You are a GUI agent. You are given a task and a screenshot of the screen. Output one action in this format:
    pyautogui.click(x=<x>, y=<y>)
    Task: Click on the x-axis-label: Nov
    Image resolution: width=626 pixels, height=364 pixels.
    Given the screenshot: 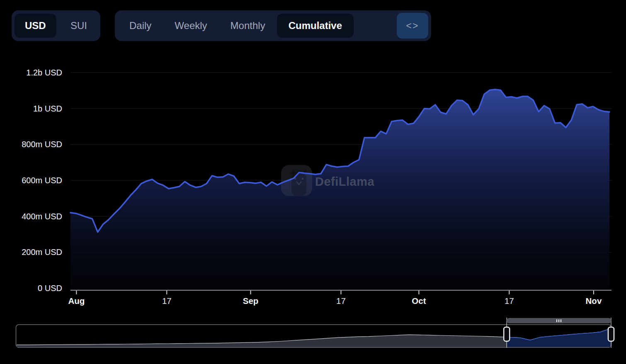 What is the action you would take?
    pyautogui.click(x=594, y=301)
    